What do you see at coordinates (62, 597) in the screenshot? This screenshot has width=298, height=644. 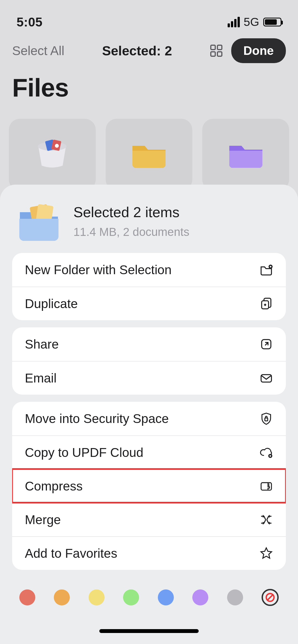 I see `tag-orange` at bounding box center [62, 597].